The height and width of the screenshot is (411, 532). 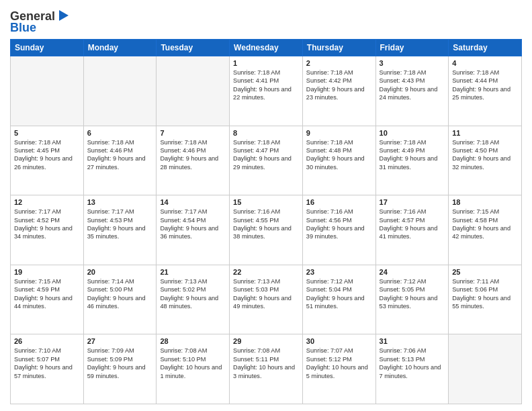 I want to click on calendar-cell: 22Sunrise: 7:13 AM Sunset: 5:03 PM Dayli…, so click(x=266, y=300).